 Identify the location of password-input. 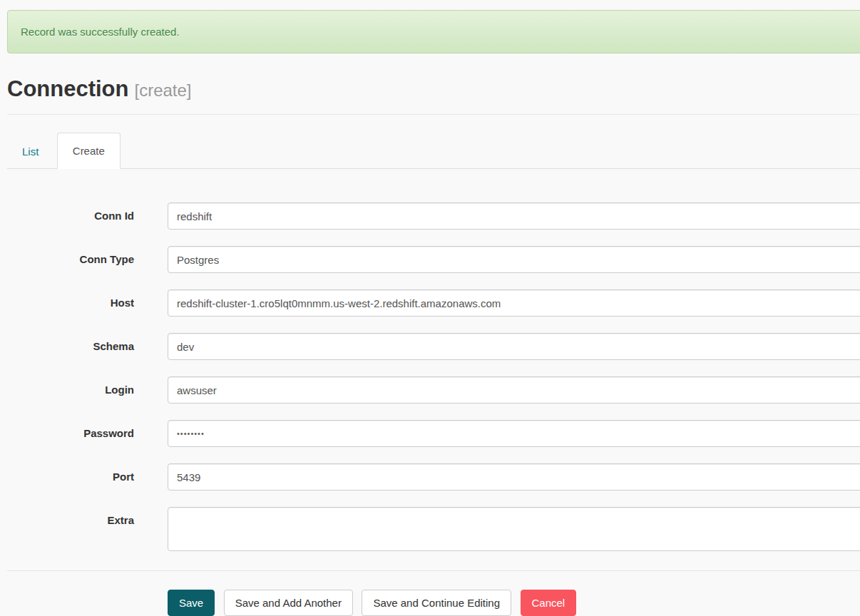
(513, 433).